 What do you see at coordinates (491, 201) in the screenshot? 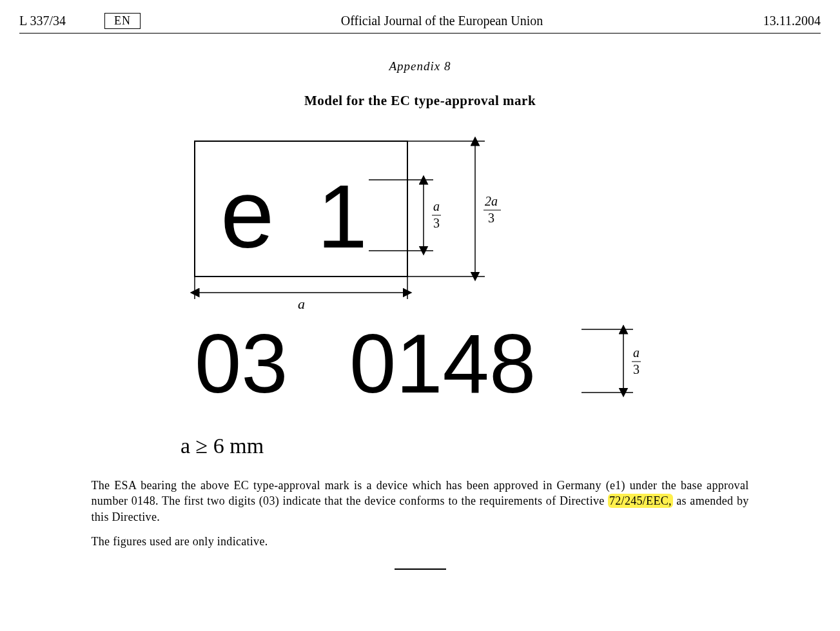
I see `svg-text: 2a` at bounding box center [491, 201].